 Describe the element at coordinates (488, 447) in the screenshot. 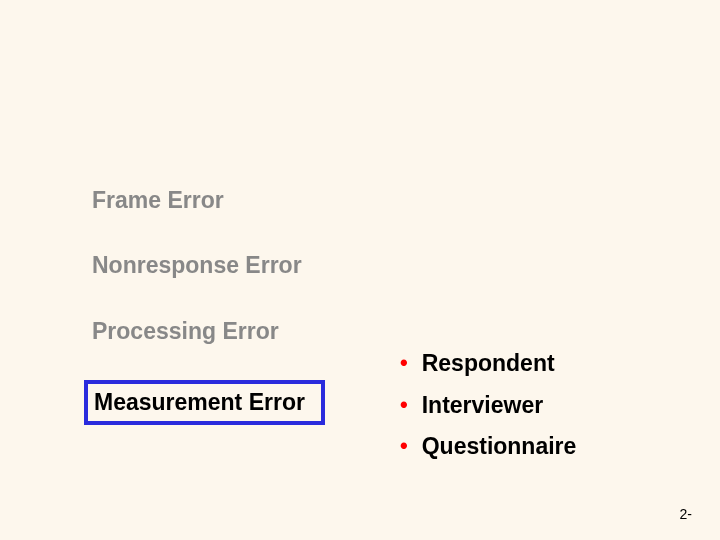

I see `bullet-row-questionnaire: • Questionnaire` at that location.